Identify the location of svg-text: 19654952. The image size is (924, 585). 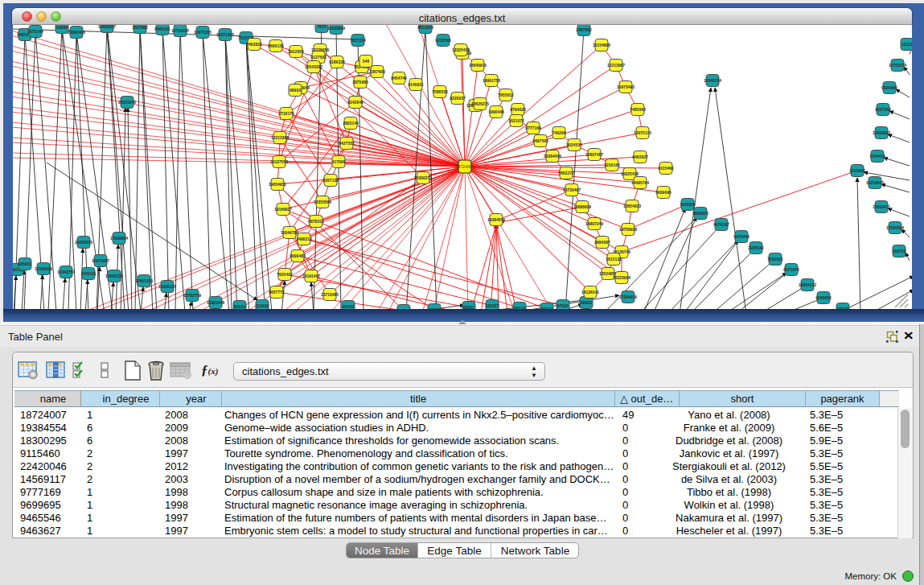
(277, 184).